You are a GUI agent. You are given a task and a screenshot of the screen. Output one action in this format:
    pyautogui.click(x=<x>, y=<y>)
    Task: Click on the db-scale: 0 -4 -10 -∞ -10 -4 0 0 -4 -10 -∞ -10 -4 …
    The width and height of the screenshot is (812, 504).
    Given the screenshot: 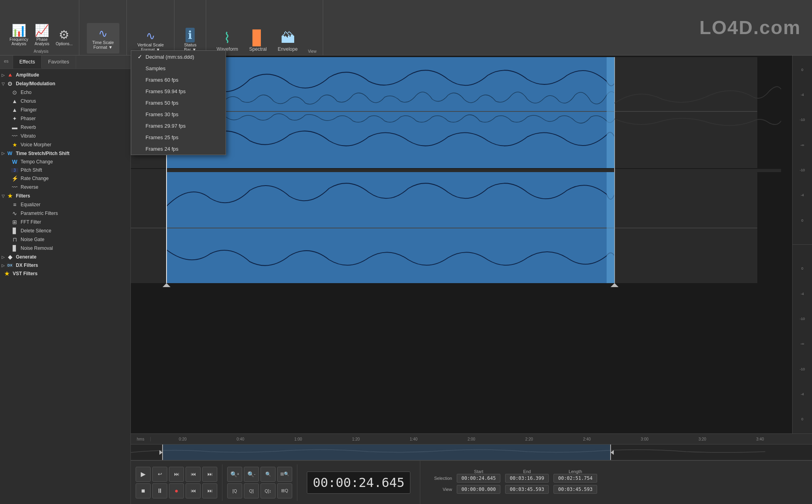 What is the action you would take?
    pyautogui.click(x=802, y=244)
    